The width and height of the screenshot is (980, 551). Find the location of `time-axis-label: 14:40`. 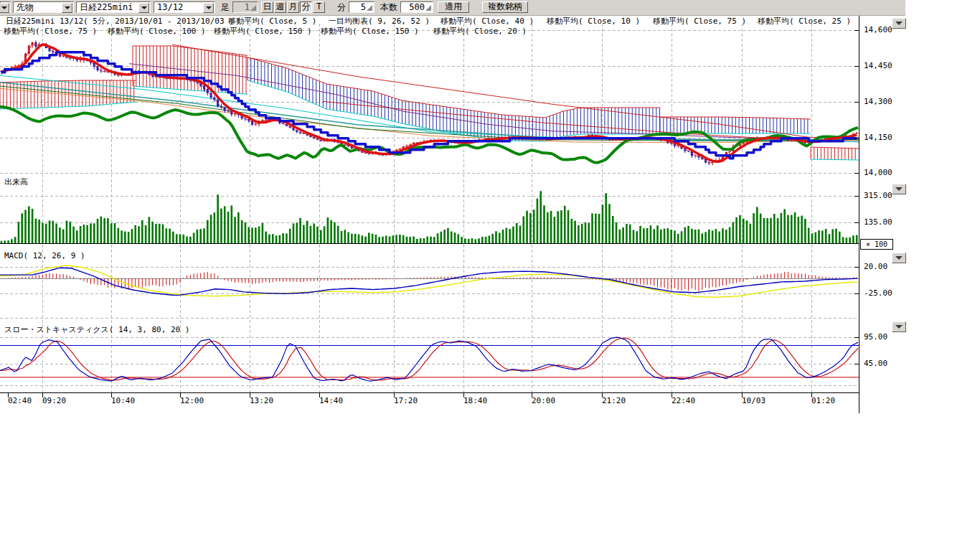

time-axis-label: 14:40 is located at coordinates (331, 401).